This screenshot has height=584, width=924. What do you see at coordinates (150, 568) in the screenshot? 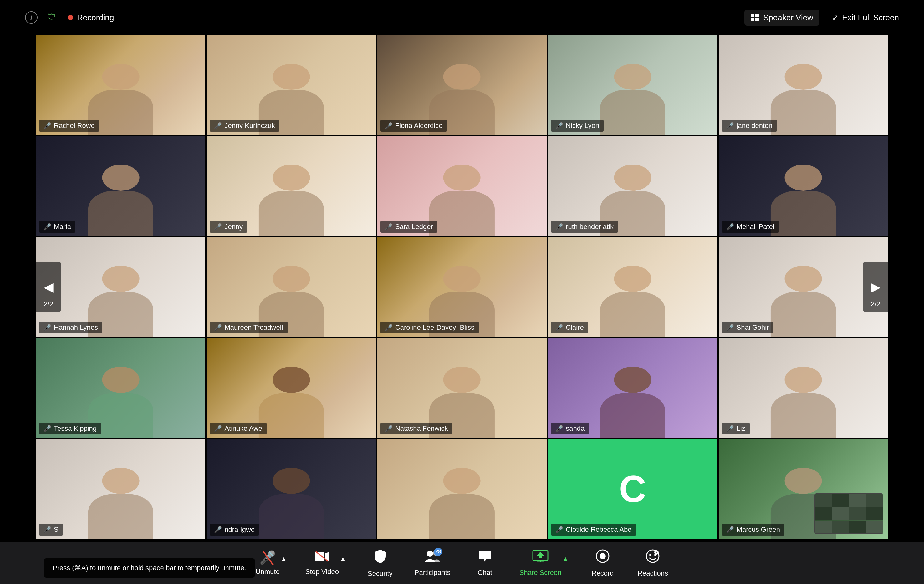
I see `tooltip-text: Press (⌘A) to unmute or hold space bar t…` at bounding box center [150, 568].